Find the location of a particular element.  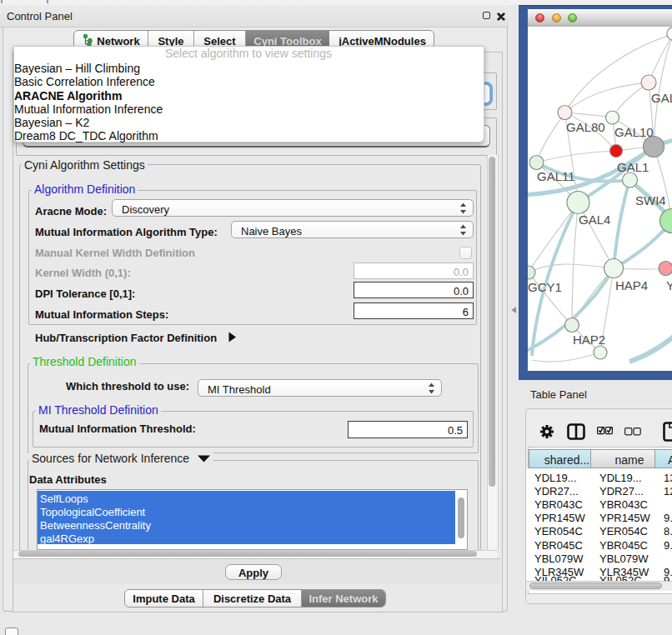

svg-text: GAL4 is located at coordinates (594, 220).